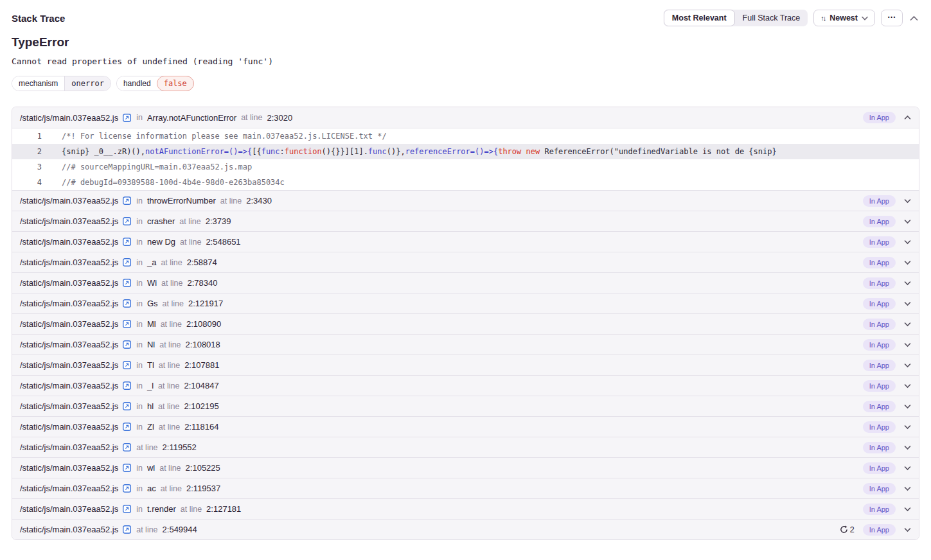  I want to click on stack-frame-row: /static/js/main.037eaa52.js in Wi at lin…, so click(465, 283).